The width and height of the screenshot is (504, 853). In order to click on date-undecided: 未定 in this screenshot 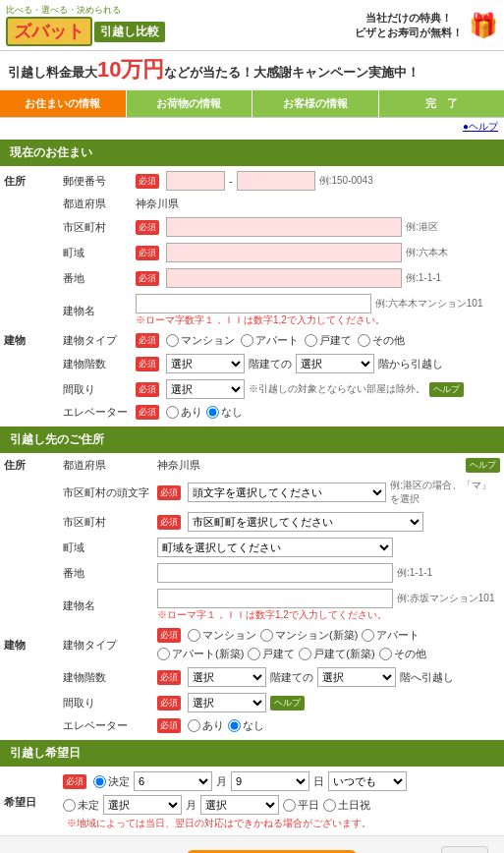, I will do `click(81, 806)`.